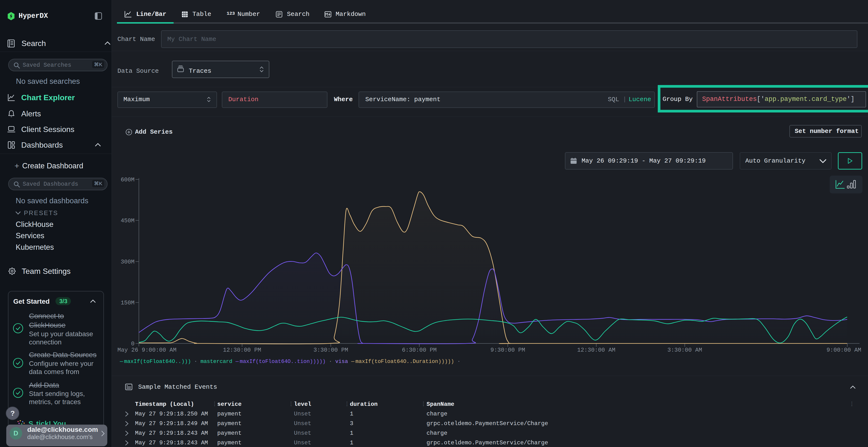 Image resolution: width=868 pixels, height=447 pixels. Describe the element at coordinates (127, 180) in the screenshot. I see `svg-text: 600M` at that location.